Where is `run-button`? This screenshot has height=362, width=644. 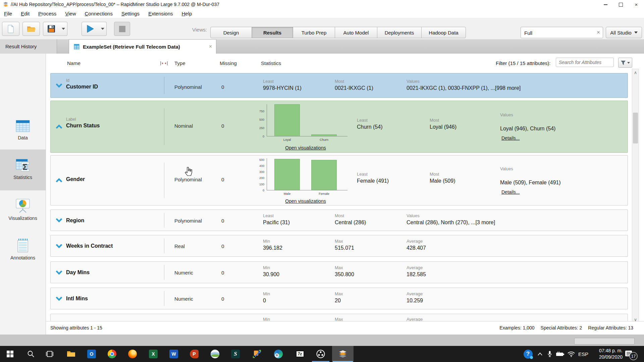 run-button is located at coordinates (90, 29).